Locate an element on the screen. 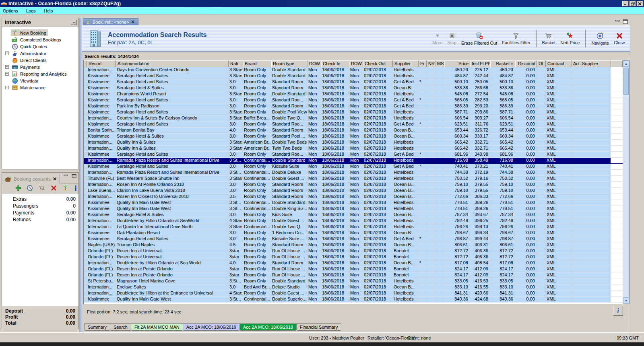  close-window-button is located at coordinates (640, 4).